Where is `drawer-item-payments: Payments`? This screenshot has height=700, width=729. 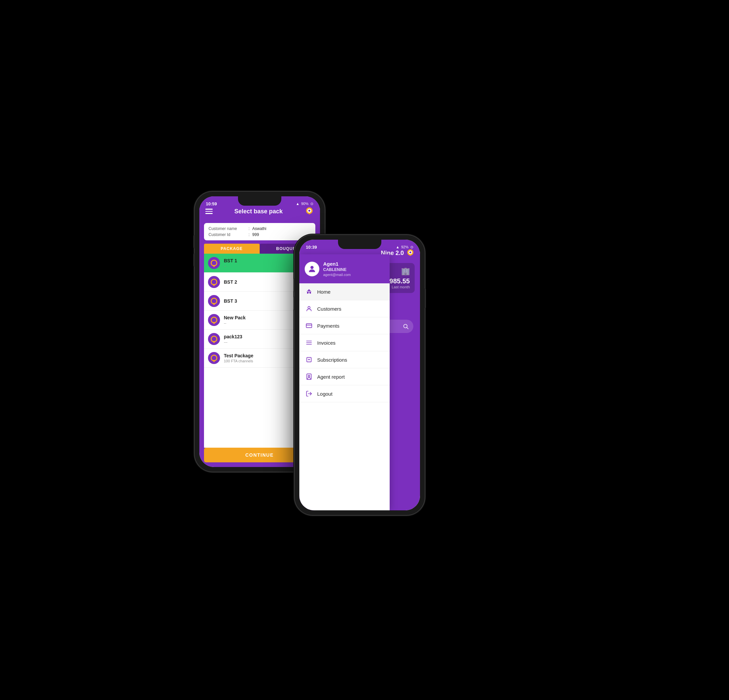
drawer-item-payments: Payments is located at coordinates (345, 326).